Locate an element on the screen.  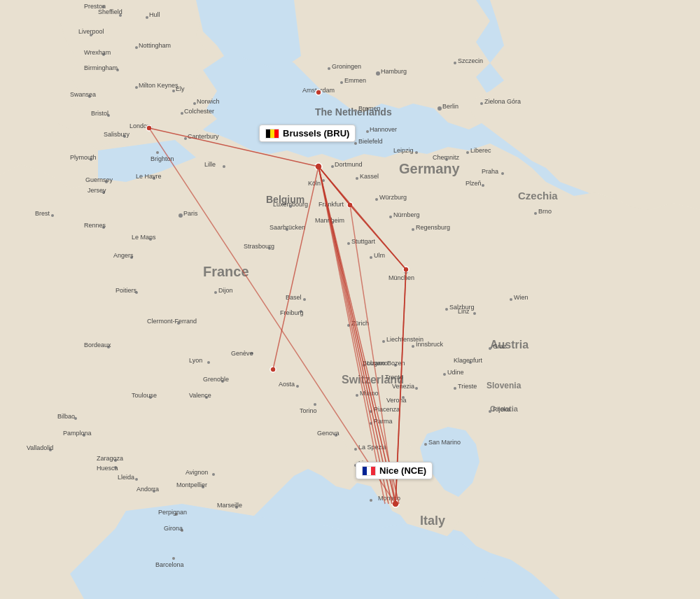
svg-text: Würzburg is located at coordinates (393, 197).